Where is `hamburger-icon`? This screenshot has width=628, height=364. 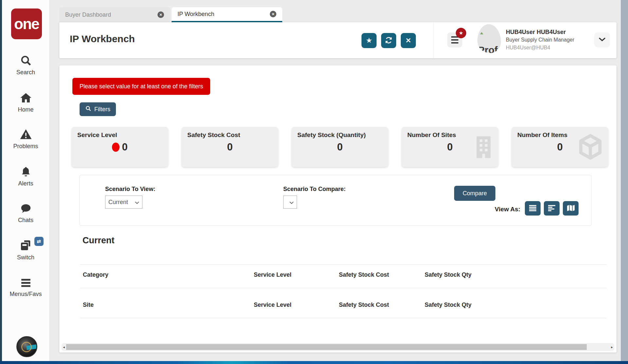
hamburger-icon is located at coordinates (26, 283).